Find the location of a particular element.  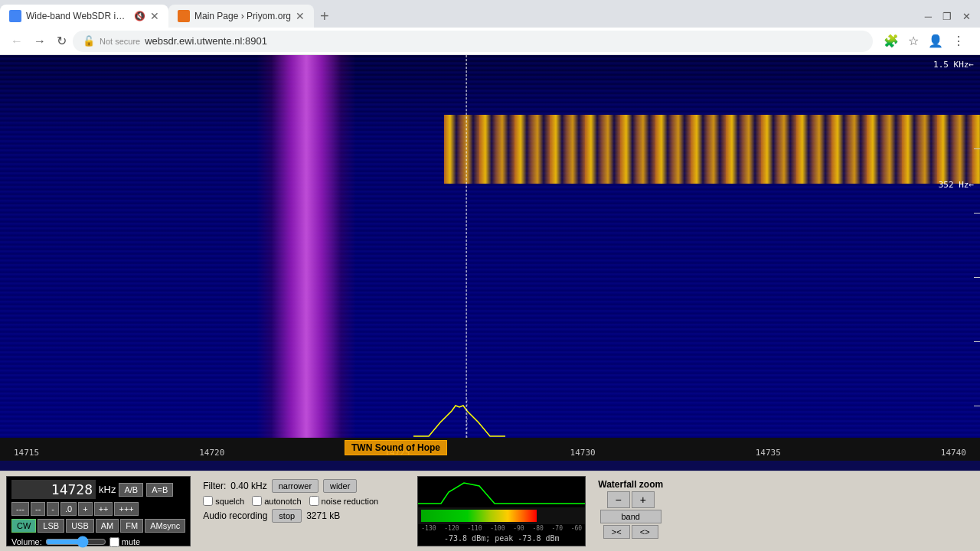

stop-button: stop is located at coordinates (286, 516).